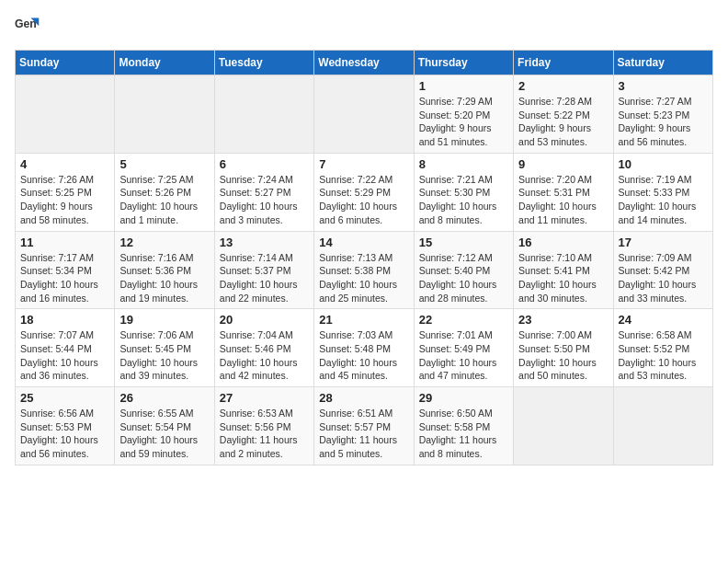 The height and width of the screenshot is (563, 728). Describe the element at coordinates (265, 278) in the screenshot. I see `day-info: Sunrise: 7:14 AM Sunset: 5:37 PM Dayligh…` at that location.